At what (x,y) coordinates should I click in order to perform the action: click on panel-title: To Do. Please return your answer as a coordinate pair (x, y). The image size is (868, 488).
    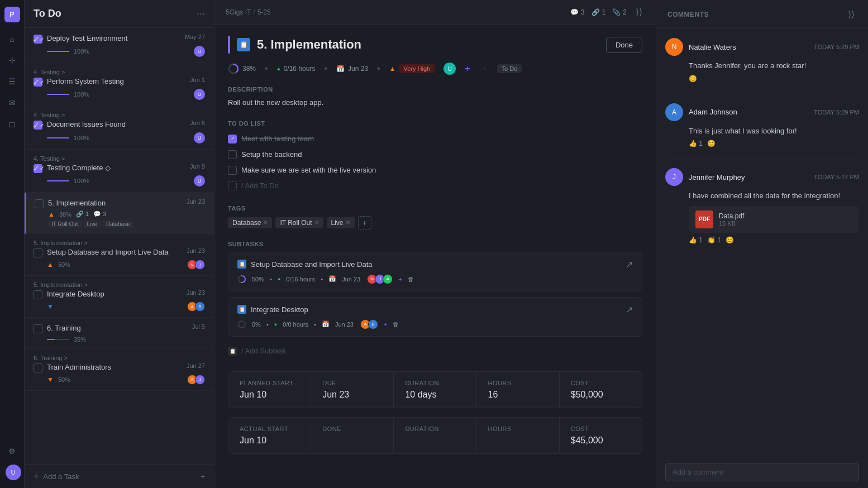
    Looking at the image, I should click on (47, 13).